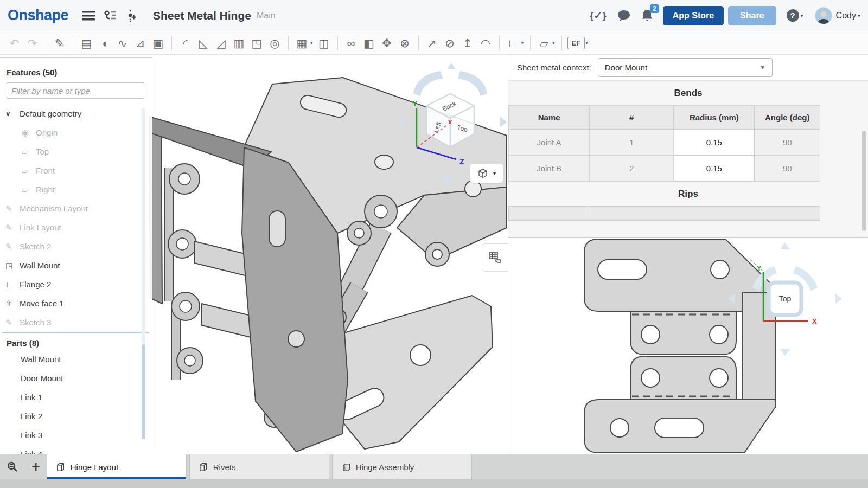 The height and width of the screenshot is (488, 868). I want to click on add-tab-button: +, so click(36, 467).